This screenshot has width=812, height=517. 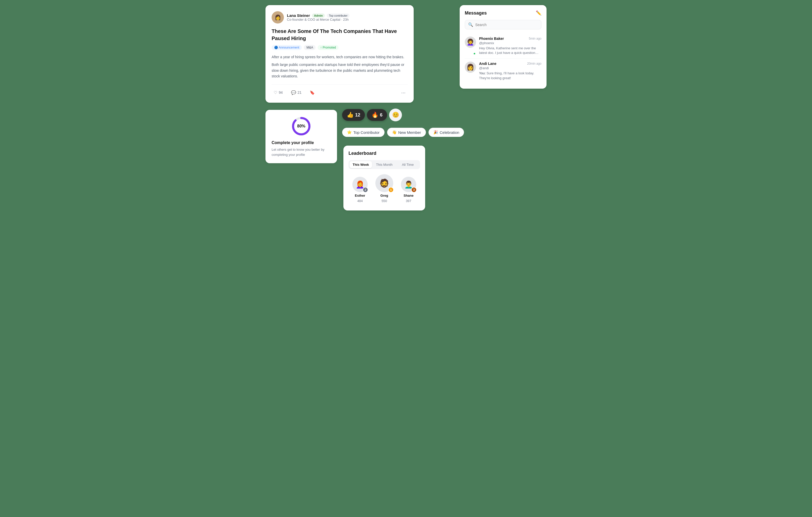 What do you see at coordinates (318, 20) in the screenshot?
I see `author-meta: Co-founder & COO at Merce Capital · 23h` at bounding box center [318, 20].